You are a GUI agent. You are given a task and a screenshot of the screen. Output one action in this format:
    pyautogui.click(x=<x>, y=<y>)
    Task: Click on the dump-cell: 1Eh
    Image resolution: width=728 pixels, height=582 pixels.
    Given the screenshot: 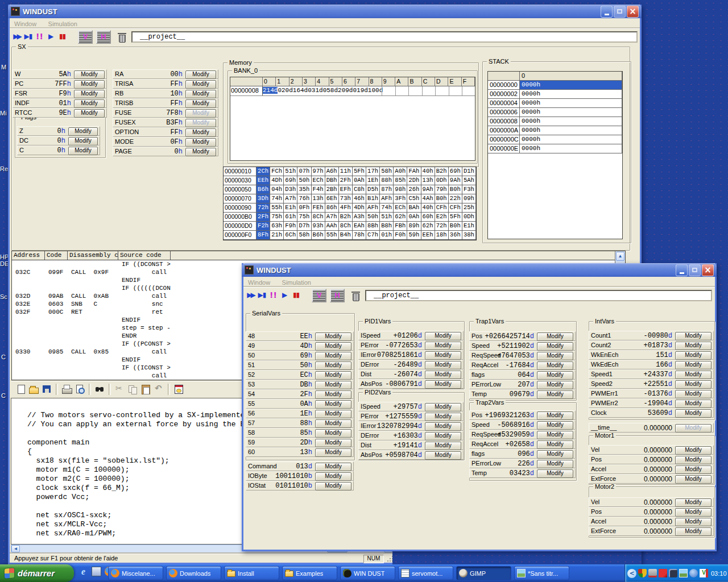 What is the action you would take?
    pyautogui.click(x=373, y=181)
    